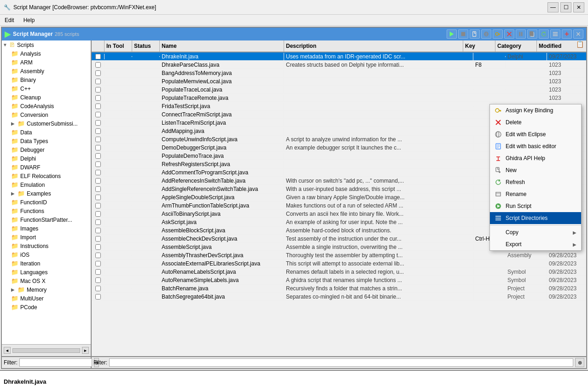  I want to click on table-row: PopulateTraceLocal.java 1023, so click(339, 90).